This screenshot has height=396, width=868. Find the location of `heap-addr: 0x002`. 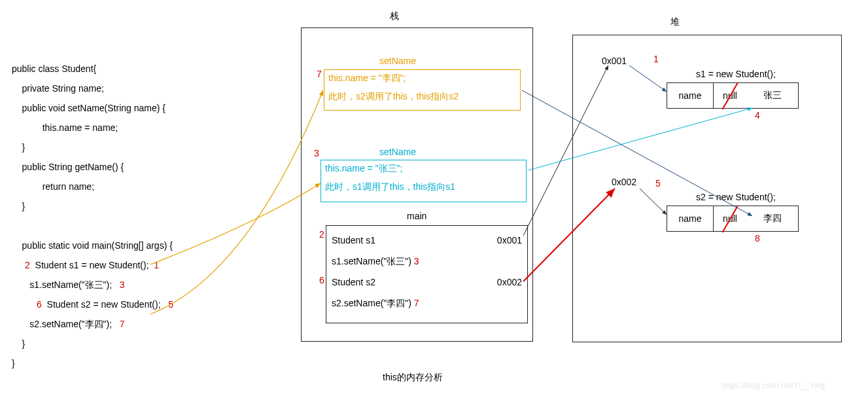

heap-addr: 0x002 is located at coordinates (624, 182).